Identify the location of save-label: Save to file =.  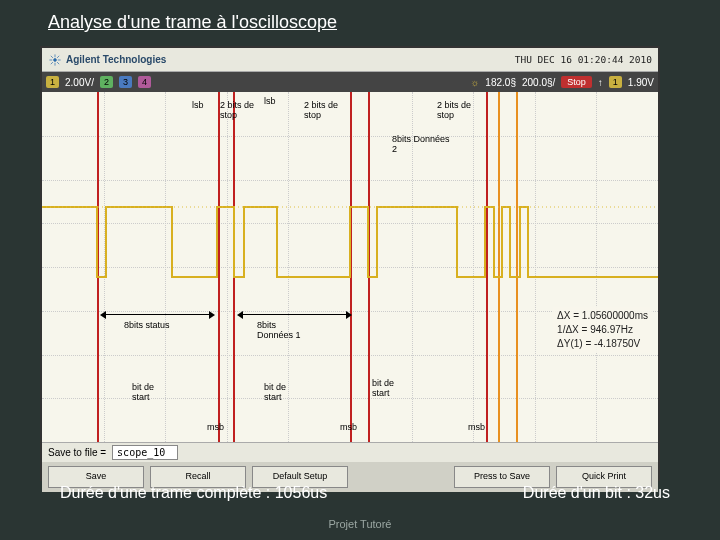
(77, 452).